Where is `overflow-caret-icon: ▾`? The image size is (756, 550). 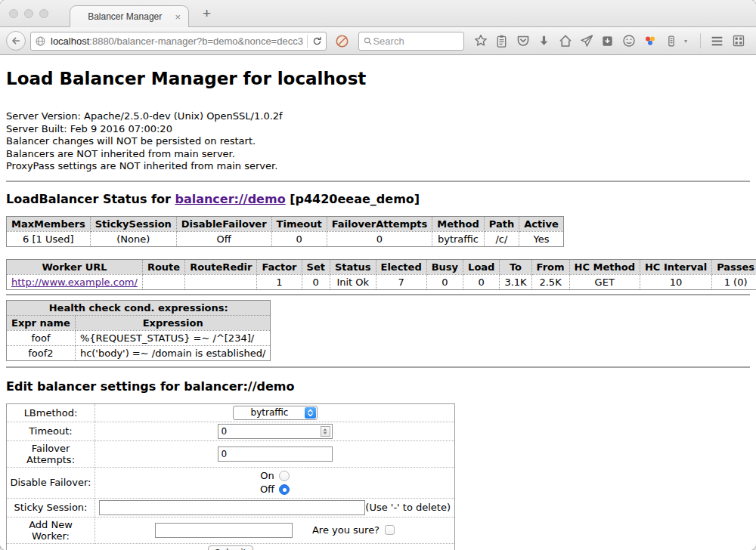
overflow-caret-icon: ▾ is located at coordinates (688, 41).